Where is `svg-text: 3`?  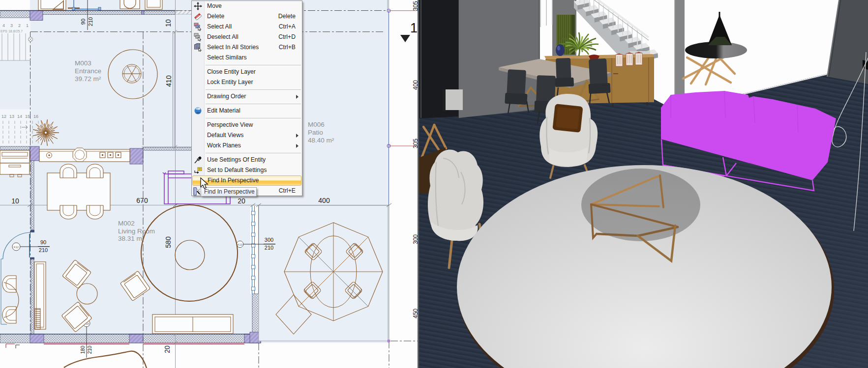 svg-text: 3 is located at coordinates (12, 26).